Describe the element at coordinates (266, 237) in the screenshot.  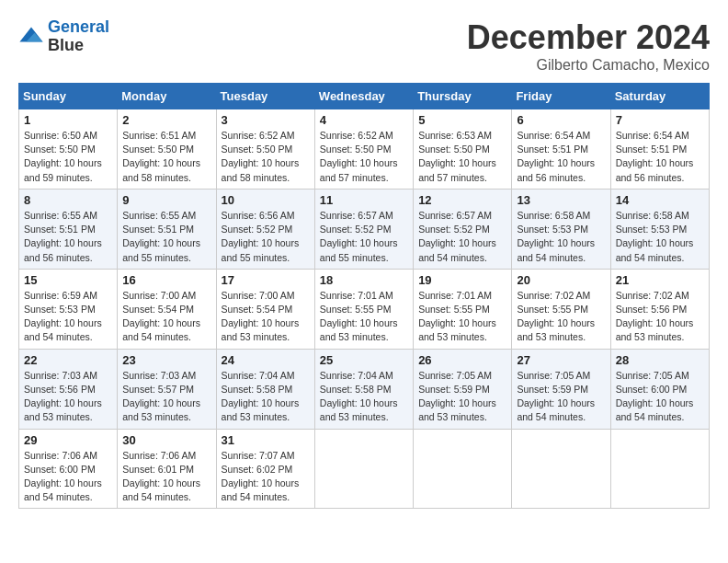
I see `day-info: Sunrise: 6:56 AMSunset: 5:52 PMDaylight:…` at that location.